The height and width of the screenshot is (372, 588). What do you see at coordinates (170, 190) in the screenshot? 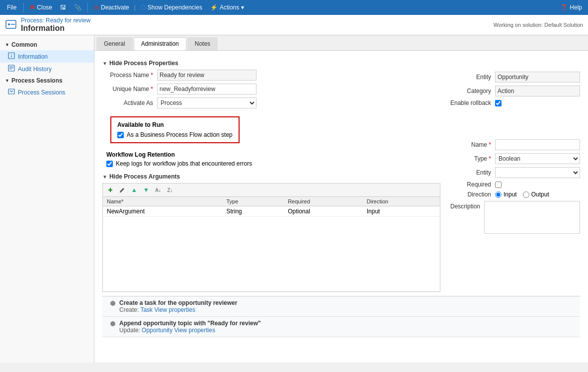
I see `sort-za-button: Z↓` at bounding box center [170, 190].